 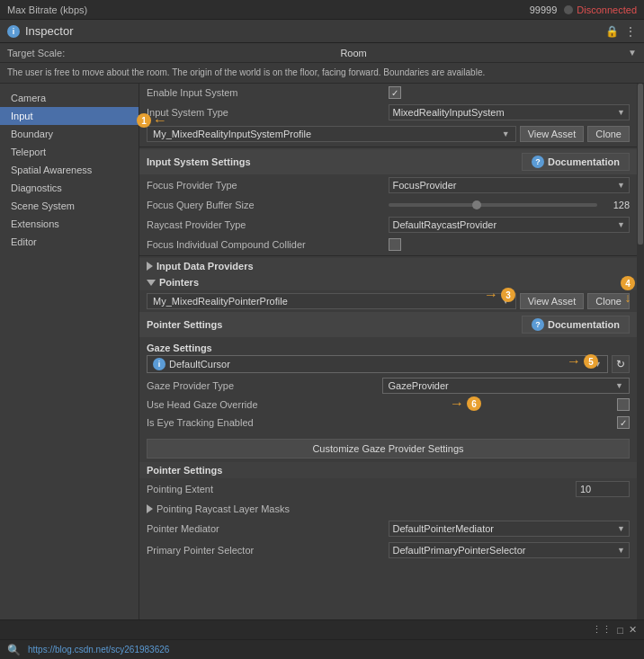 What do you see at coordinates (632, 52) in the screenshot?
I see `target-scale-arrow-icon: ▼` at bounding box center [632, 52].